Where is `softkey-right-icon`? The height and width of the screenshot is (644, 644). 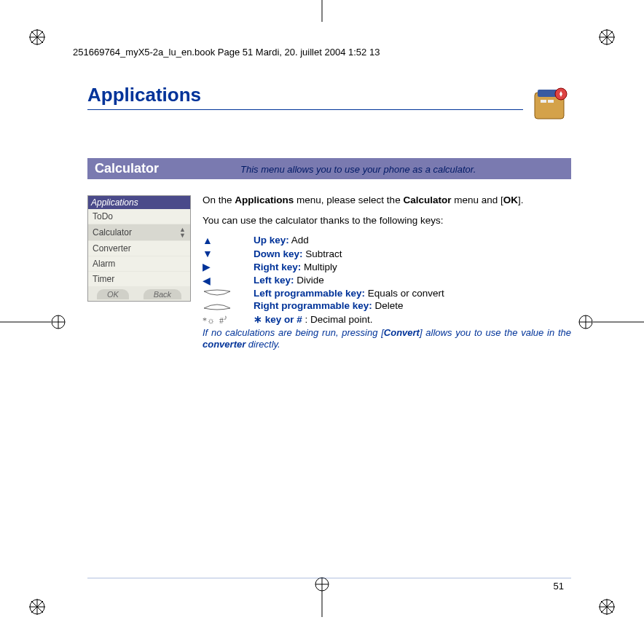 softkey-right-icon is located at coordinates (217, 306).